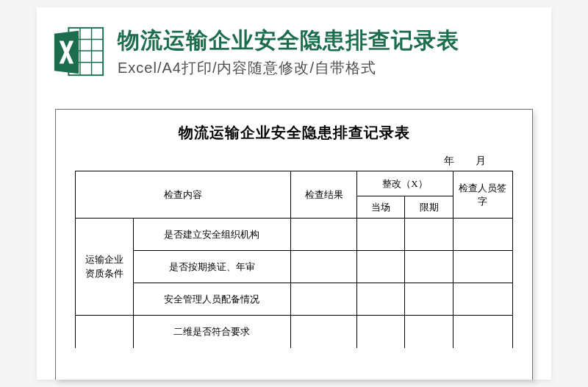  I want to click on th-content: 检查内容, so click(184, 195).